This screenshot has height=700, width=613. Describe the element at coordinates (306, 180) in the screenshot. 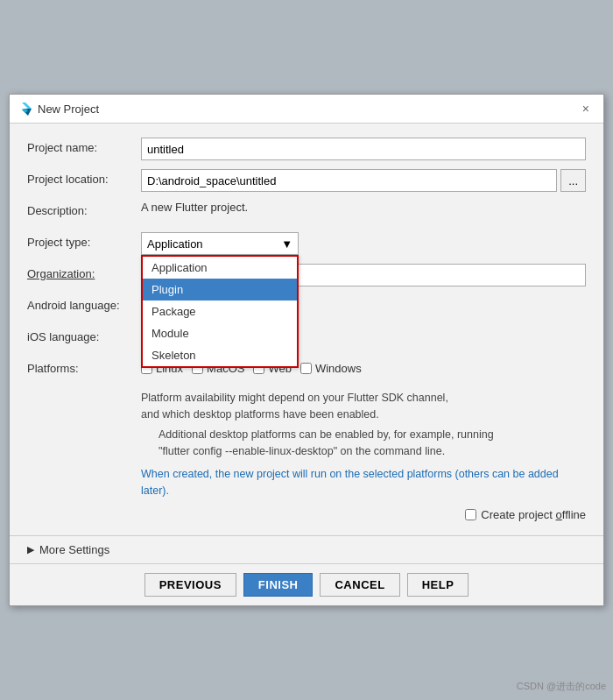

I see `project-location-row: Project location: ...` at that location.